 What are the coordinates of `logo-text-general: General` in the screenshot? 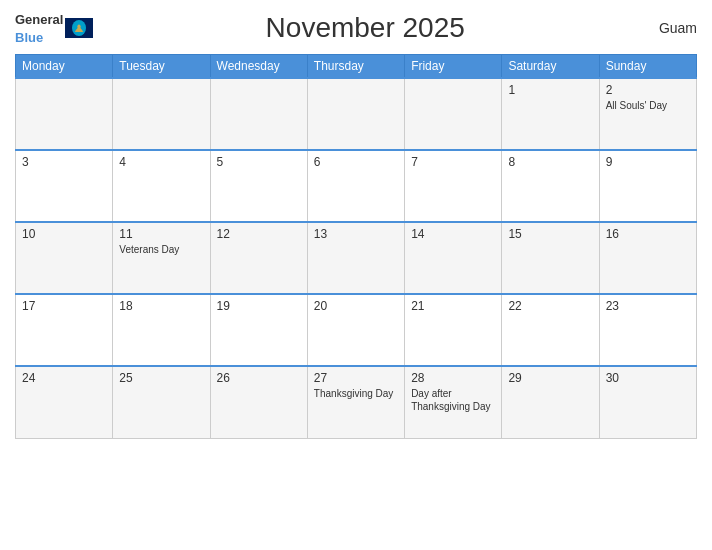 It's located at (39, 20).